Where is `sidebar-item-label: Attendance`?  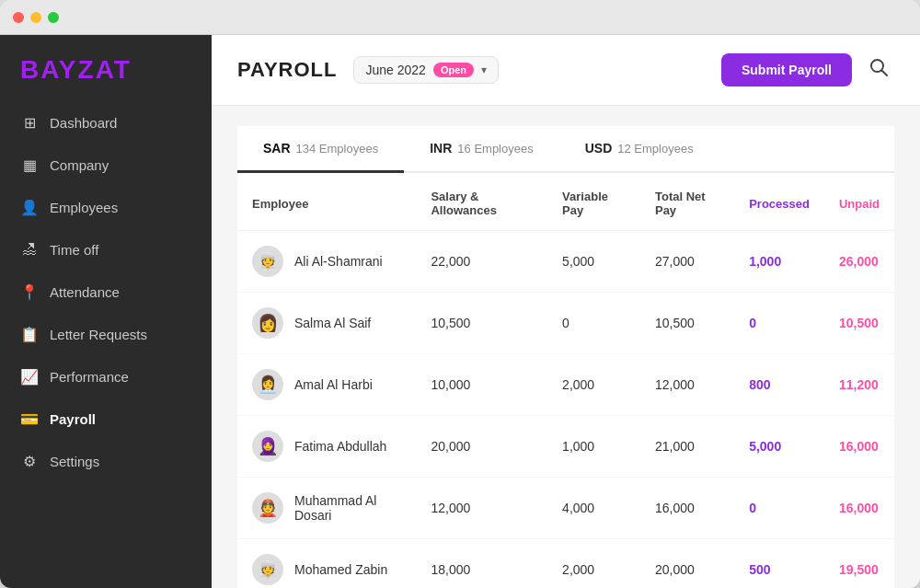
sidebar-item-label: Attendance is located at coordinates (85, 293).